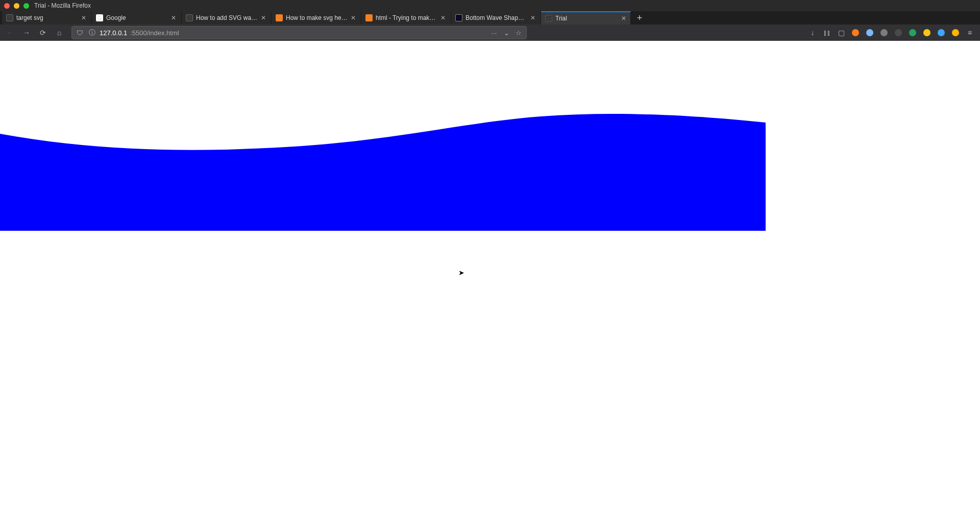  I want to click on window-minimize-button, so click(16, 6).